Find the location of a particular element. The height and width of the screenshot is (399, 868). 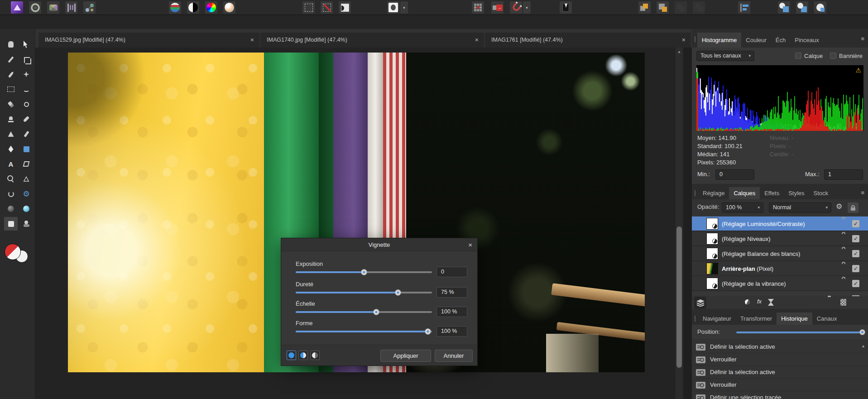

tab-navigateur: Navigateur is located at coordinates (717, 319).